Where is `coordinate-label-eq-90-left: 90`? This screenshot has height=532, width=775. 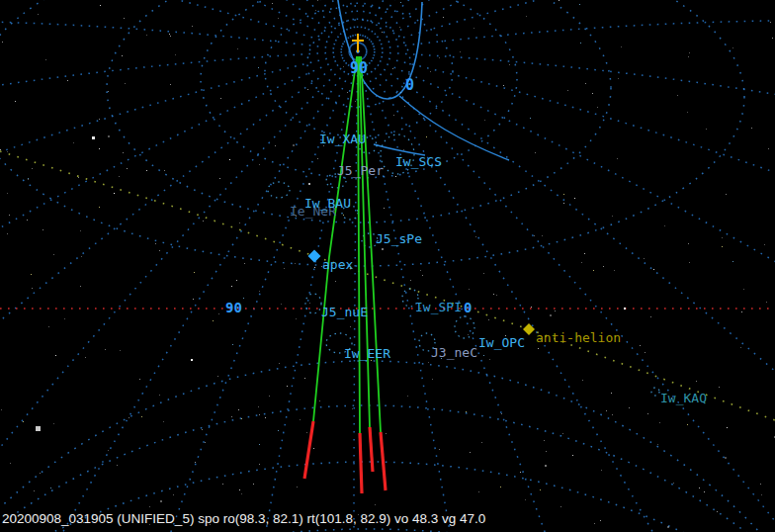
coordinate-label-eq-90-left: 90 is located at coordinates (233, 308).